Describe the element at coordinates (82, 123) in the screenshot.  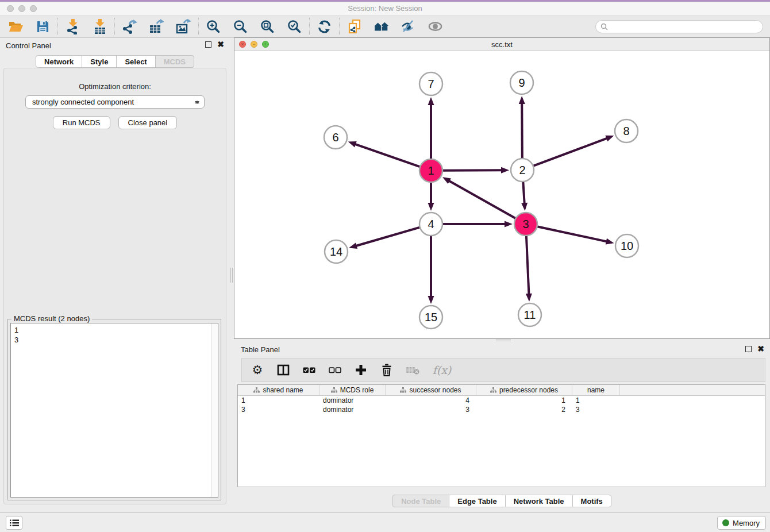
I see `run-mcds-button: Run MCDS` at that location.